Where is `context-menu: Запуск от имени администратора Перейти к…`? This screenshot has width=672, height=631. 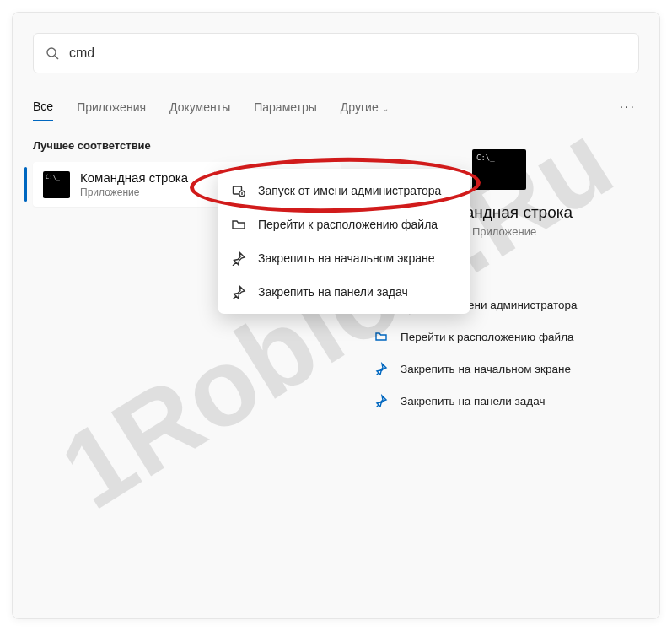
context-menu: Запуск от имени администратора Перейти к… is located at coordinates (344, 241).